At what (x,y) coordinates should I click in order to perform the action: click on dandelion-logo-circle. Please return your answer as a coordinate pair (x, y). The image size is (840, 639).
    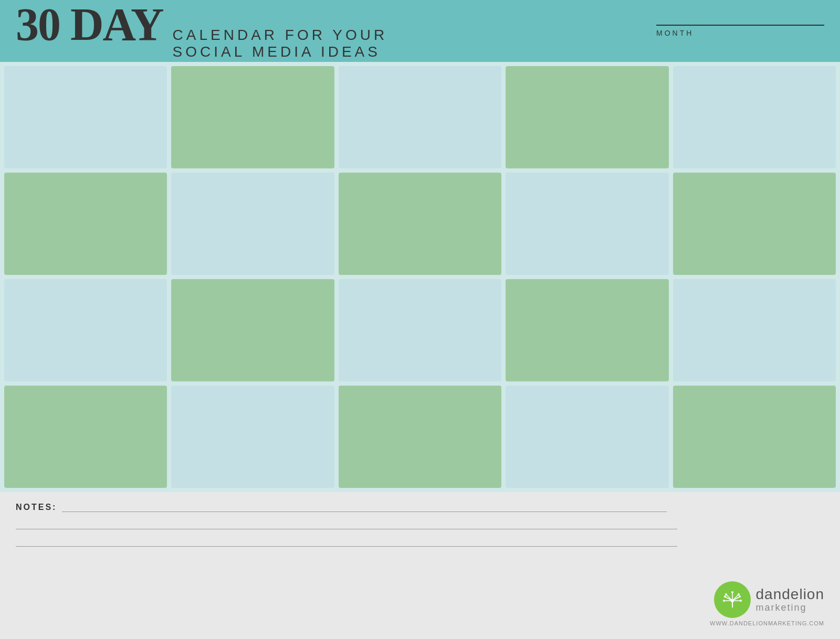
    Looking at the image, I should click on (732, 600).